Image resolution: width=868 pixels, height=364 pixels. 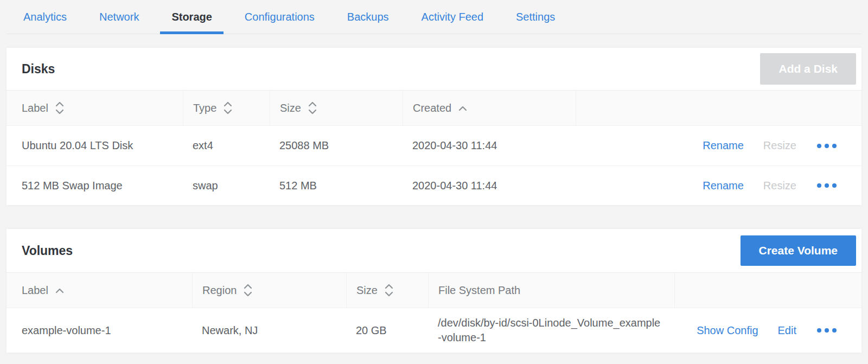 I want to click on create-volume-button: Create Volume, so click(x=799, y=251).